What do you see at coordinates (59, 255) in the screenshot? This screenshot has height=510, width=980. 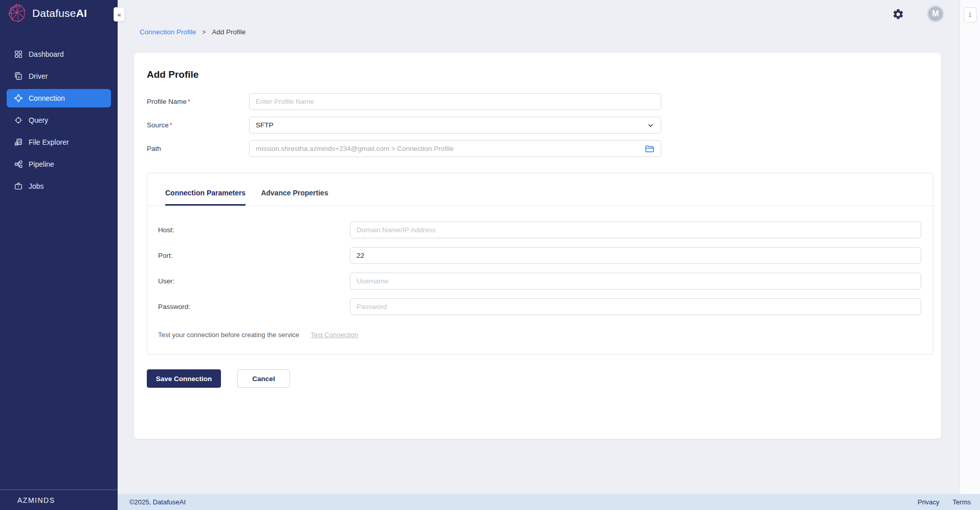 I see `sidebar: DatafuseAI Dashboard p Driver` at bounding box center [59, 255].